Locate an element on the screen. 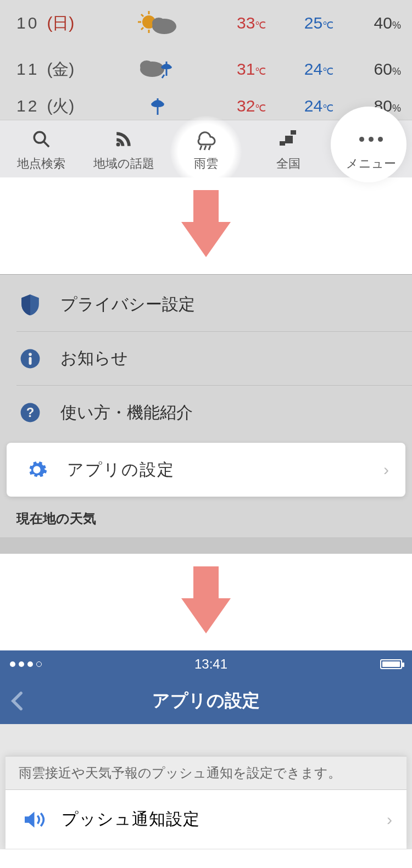 This screenshot has height=868, width=412. shield-icon is located at coordinates (30, 305).